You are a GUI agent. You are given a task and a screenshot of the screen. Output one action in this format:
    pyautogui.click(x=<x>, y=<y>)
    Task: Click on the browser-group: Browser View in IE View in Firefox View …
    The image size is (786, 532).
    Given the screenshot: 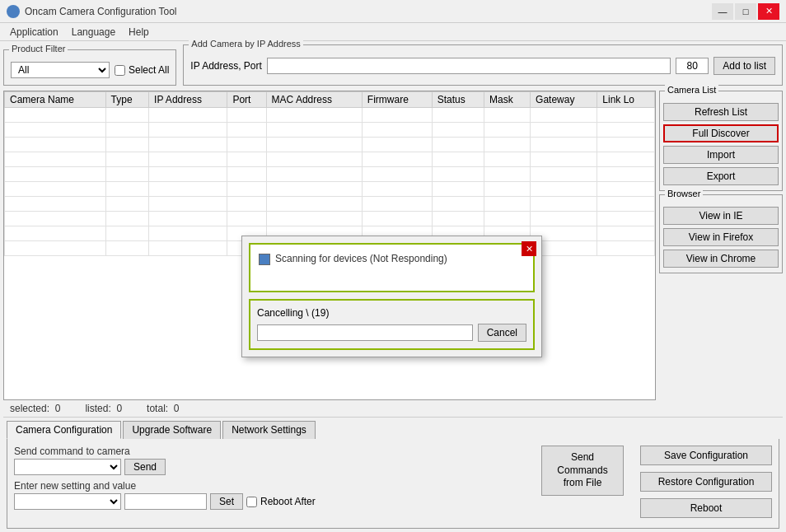 What is the action you would take?
    pyautogui.click(x=721, y=234)
    